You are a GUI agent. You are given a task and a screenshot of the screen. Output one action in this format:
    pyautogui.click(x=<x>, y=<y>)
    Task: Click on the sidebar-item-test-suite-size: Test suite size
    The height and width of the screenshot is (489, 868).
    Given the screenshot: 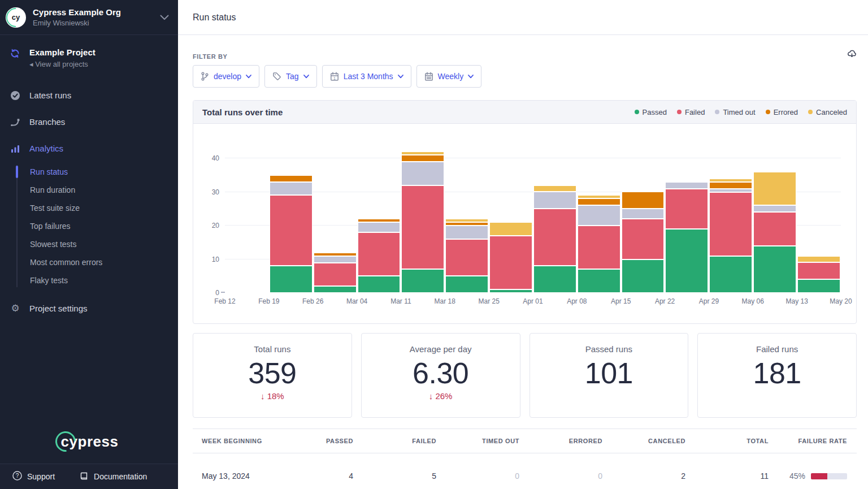 What is the action you would take?
    pyautogui.click(x=97, y=208)
    